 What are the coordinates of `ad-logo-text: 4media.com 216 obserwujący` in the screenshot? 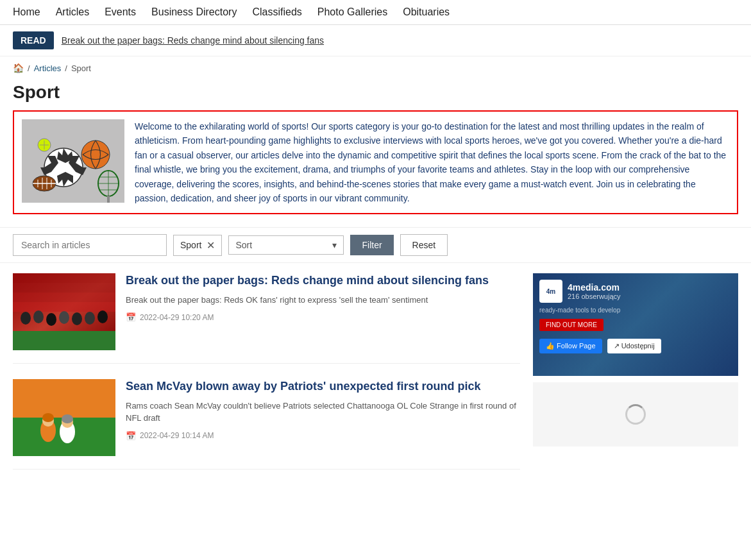 It's located at (594, 291).